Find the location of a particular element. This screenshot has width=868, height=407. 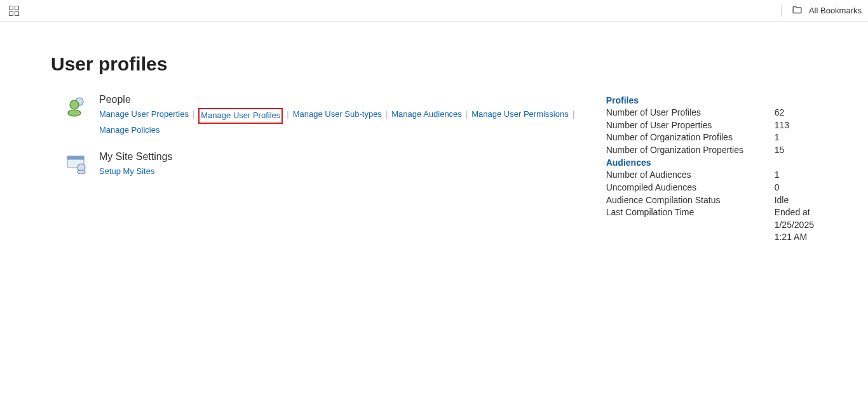

manage-audiences-link: Manage Audiences is located at coordinates (427, 116).